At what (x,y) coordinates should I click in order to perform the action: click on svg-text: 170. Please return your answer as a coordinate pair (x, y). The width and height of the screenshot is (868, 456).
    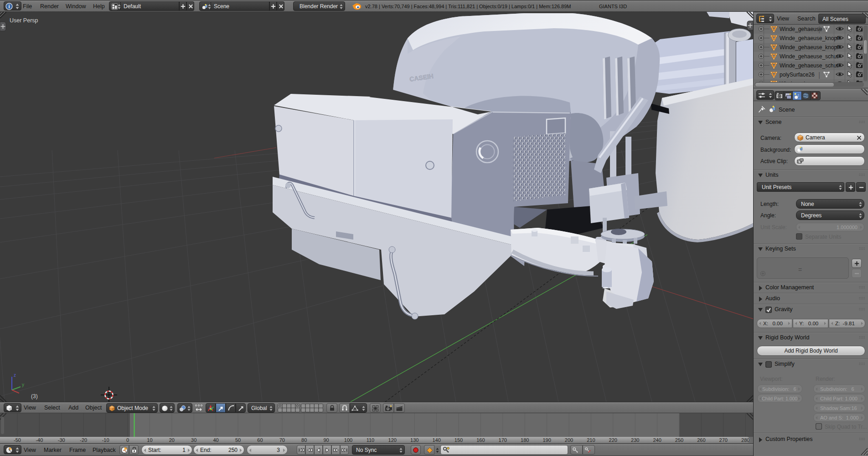
    Looking at the image, I should click on (503, 440).